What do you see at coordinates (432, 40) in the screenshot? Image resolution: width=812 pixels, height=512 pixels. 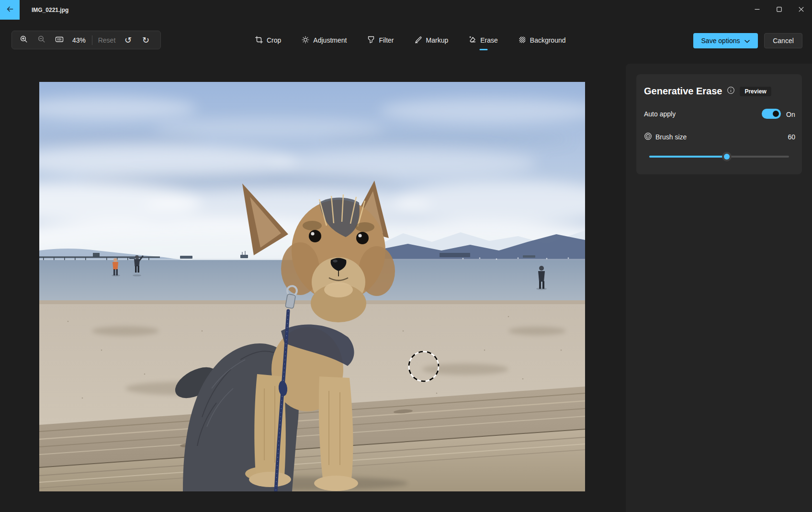 I see `tab-markup: Markup` at bounding box center [432, 40].